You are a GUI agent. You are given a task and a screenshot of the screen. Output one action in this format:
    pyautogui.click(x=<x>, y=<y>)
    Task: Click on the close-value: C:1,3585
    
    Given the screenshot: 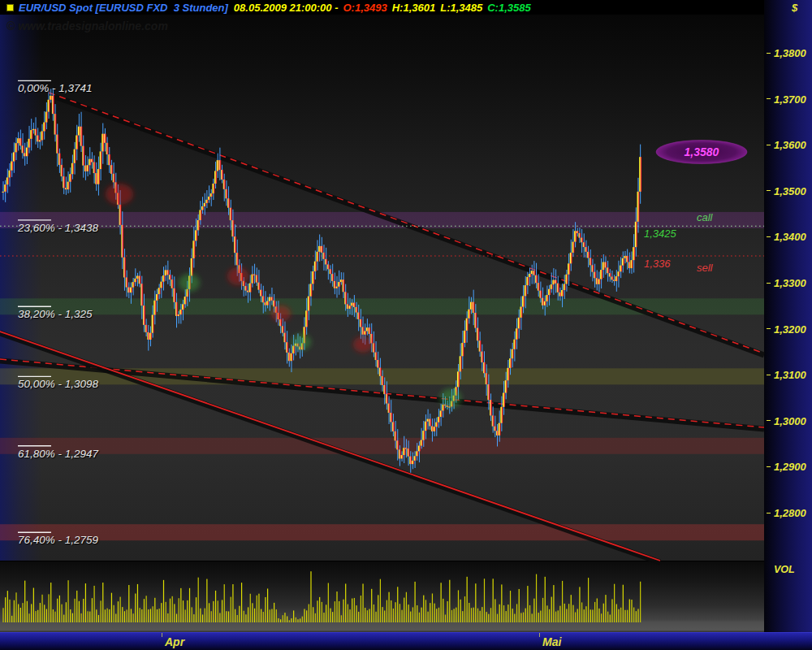 What is the action you would take?
    pyautogui.click(x=508, y=8)
    